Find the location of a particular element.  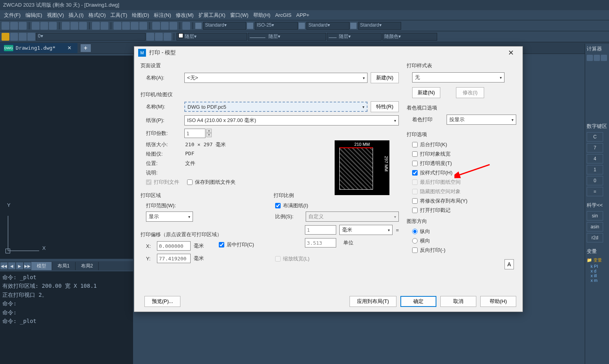

printer-name-combo: DWG to PDF.pc5▾ is located at coordinates (276, 107).